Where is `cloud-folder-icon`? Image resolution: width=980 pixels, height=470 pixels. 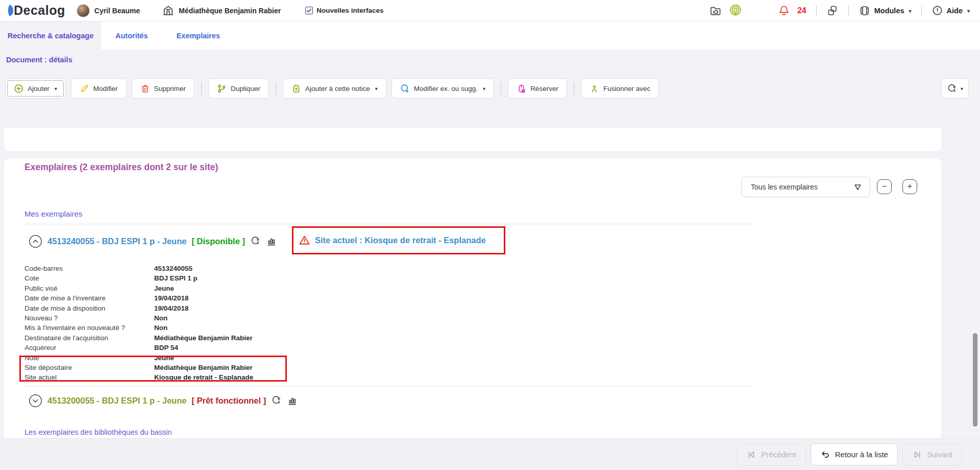
cloud-folder-icon is located at coordinates (716, 11).